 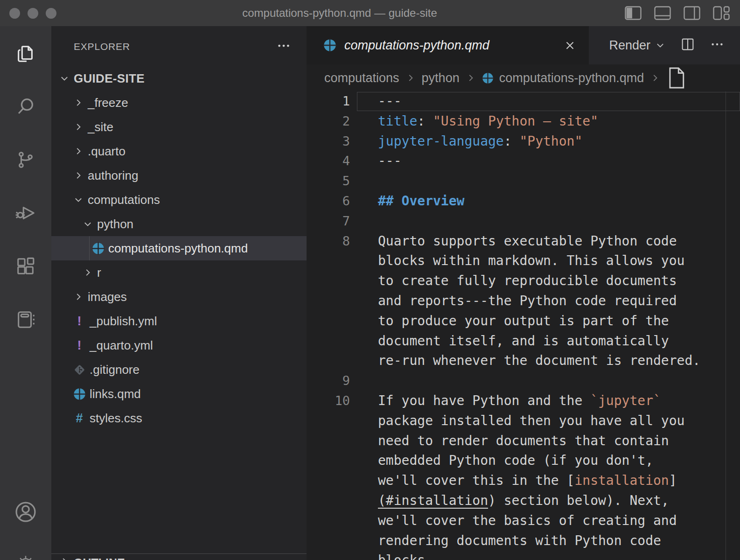 What do you see at coordinates (633, 13) in the screenshot?
I see `toggle-sidebar-icon` at bounding box center [633, 13].